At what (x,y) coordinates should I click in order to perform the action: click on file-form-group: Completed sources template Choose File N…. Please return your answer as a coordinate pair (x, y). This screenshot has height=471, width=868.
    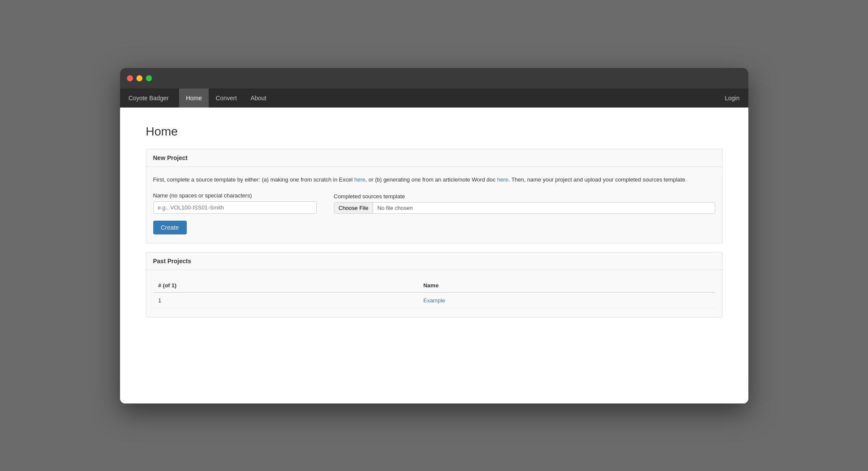
    Looking at the image, I should click on (525, 203).